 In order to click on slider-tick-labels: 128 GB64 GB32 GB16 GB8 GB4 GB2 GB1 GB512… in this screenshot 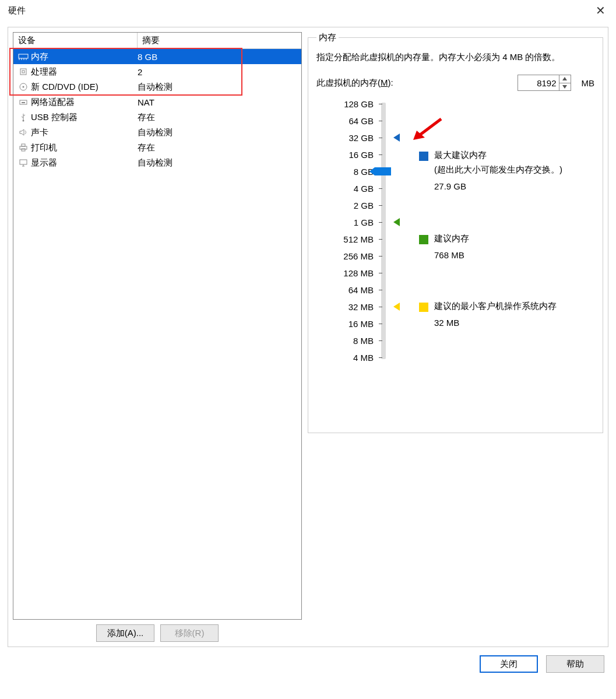, I will do `click(347, 232)`.